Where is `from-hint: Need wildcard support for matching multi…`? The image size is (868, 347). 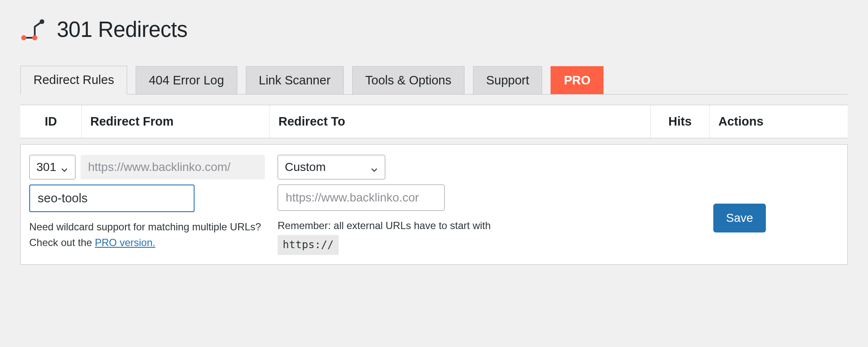 from-hint: Need wildcard support for matching multi… is located at coordinates (147, 235).